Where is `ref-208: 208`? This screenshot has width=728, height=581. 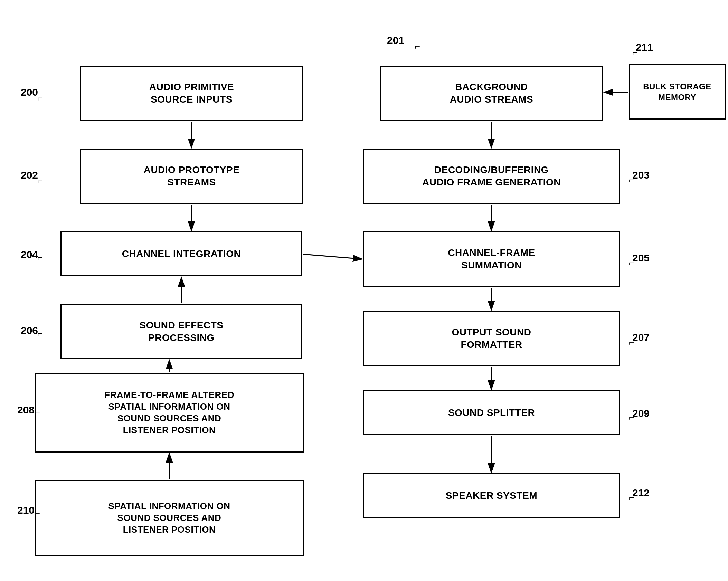 ref-208: 208 is located at coordinates (26, 410).